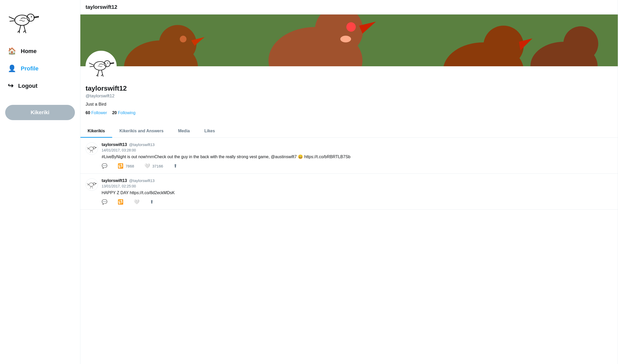 The width and height of the screenshot is (618, 364). What do you see at coordinates (29, 51) in the screenshot?
I see `sidebar-item-home-label: Home` at bounding box center [29, 51].